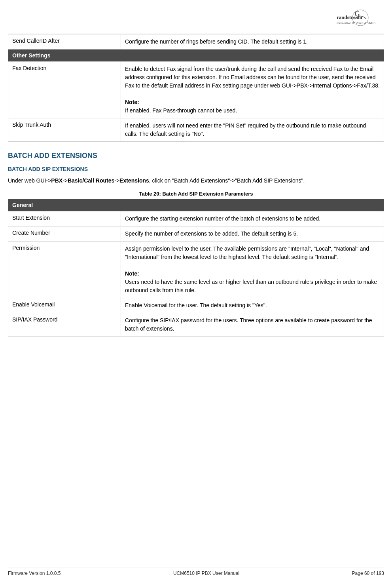 This screenshot has height=582, width=392. I want to click on sip-iax-password-row: SIP/IAX Password Configure the SIP/IAX p…, so click(196, 325).